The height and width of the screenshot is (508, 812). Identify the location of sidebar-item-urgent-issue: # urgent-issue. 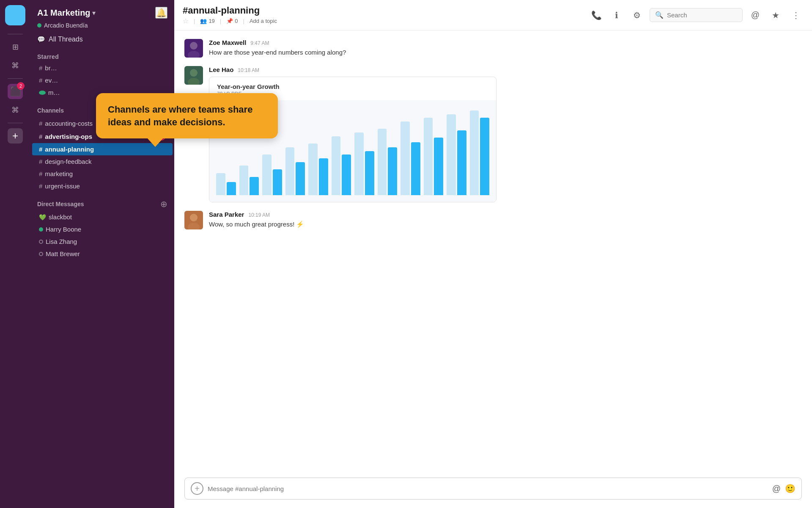
(102, 186).